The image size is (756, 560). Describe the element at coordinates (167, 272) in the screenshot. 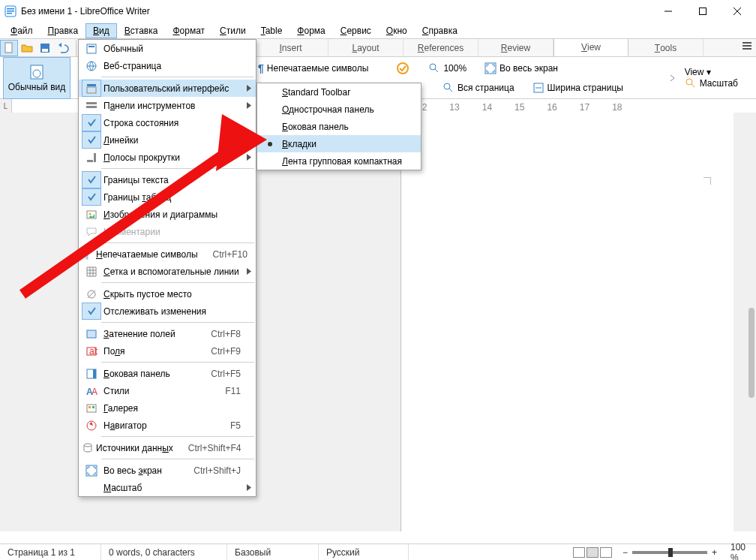

I see `menuitem-сетка-и-вспомогательные-линии: Сетка и вспомогательные линии` at that location.